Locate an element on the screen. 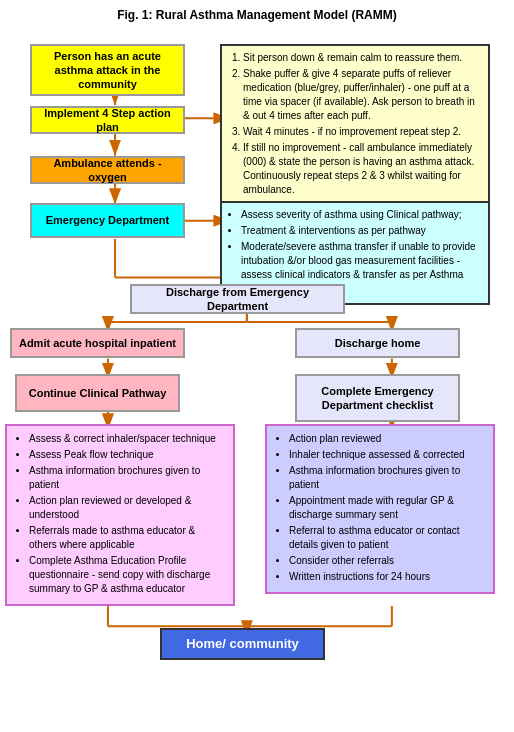 The width and height of the screenshot is (514, 732). admit-box: Admit acute hospital inpatient is located at coordinates (98, 343).